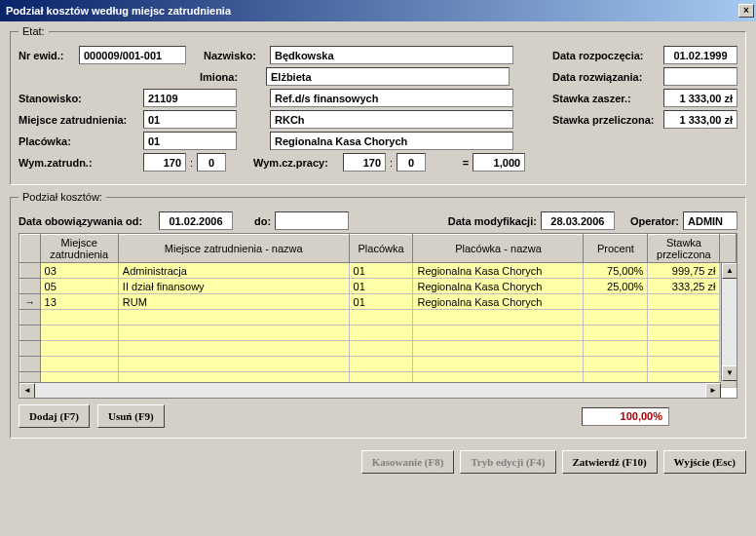 This screenshot has width=756, height=536. I want to click on dodaj-button: Dodaj (F7), so click(55, 416).